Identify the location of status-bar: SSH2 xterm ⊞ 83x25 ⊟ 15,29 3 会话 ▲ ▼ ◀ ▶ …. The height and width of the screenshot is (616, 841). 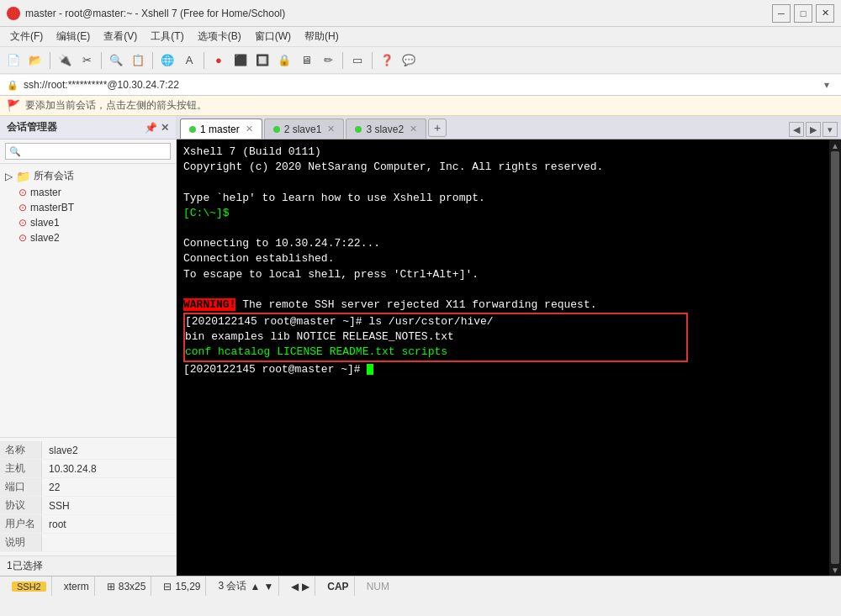
(420, 586).